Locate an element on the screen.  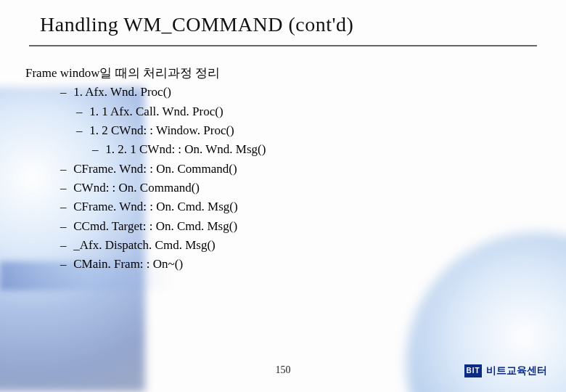
list-item-text: 1. 1 Afx. Call. Wnd. Proc() is located at coordinates (156, 112).